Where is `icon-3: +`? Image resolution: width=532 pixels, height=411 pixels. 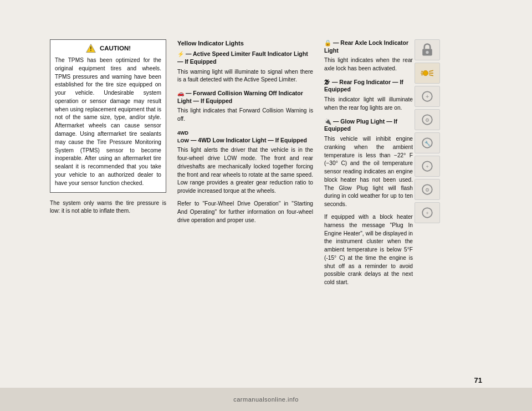 icon-3: + is located at coordinates (427, 96).